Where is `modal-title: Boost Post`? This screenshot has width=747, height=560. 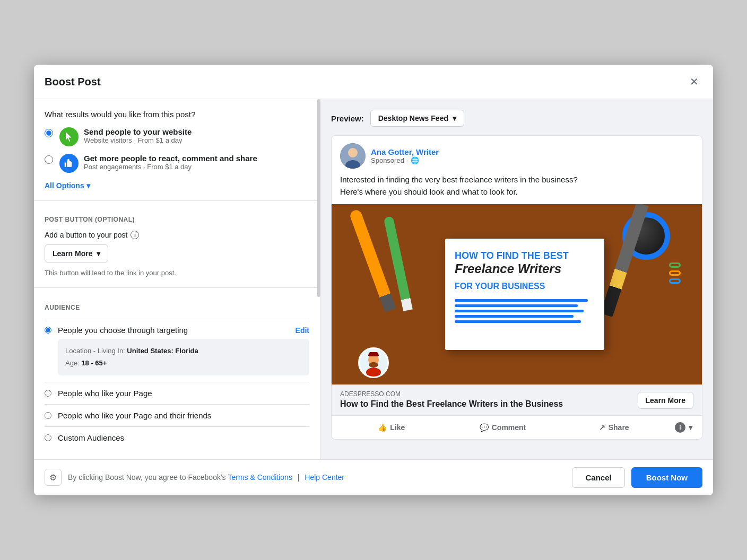 modal-title: Boost Post is located at coordinates (73, 82).